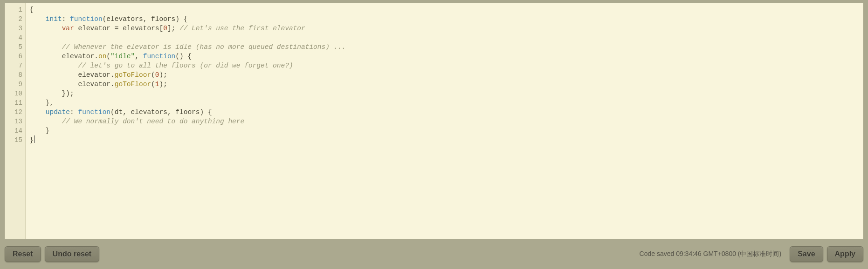  Describe the element at coordinates (15, 84) in the screenshot. I see `line-number: 9` at that location.